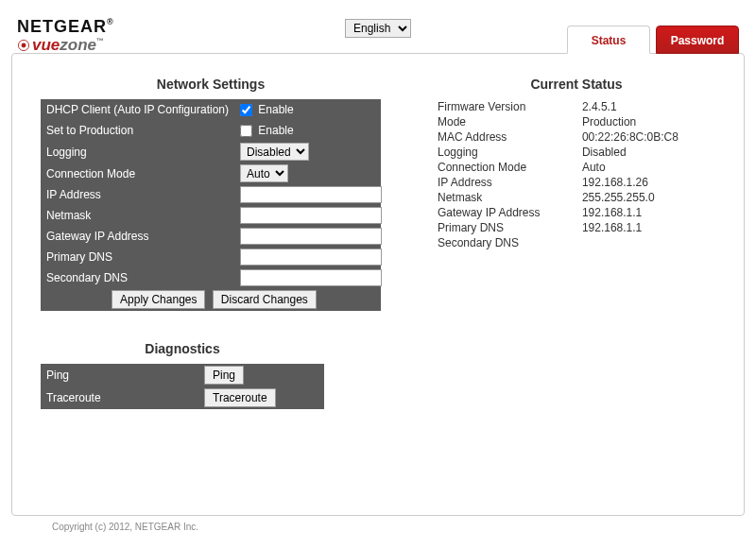 The width and height of the screenshot is (756, 549). What do you see at coordinates (138, 151) in the screenshot?
I see `logging-label: Logging` at bounding box center [138, 151].